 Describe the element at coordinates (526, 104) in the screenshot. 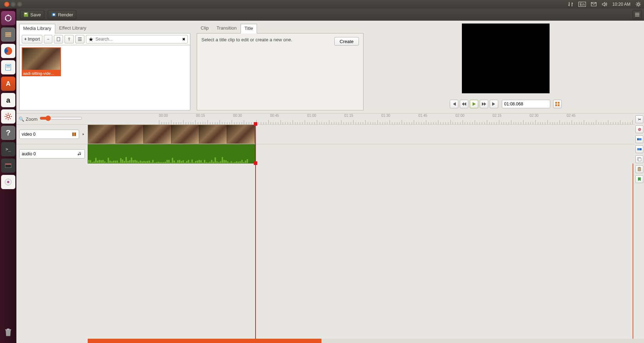

I see `timecode-input` at that location.